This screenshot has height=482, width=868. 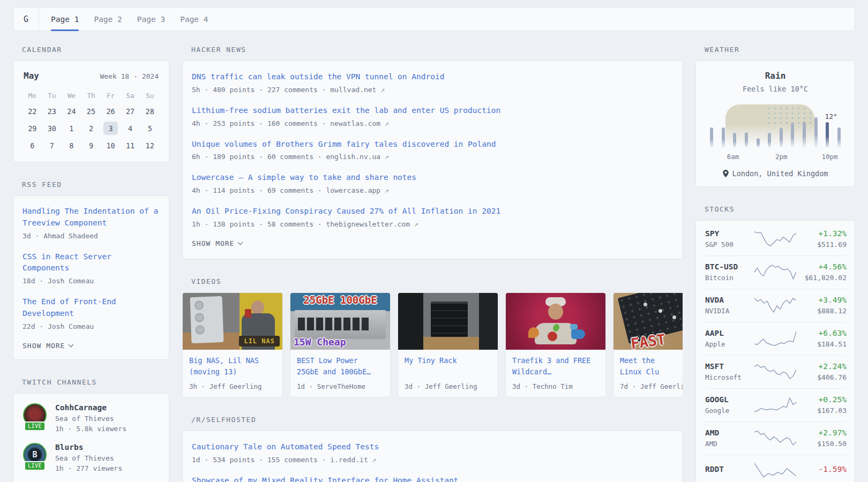 What do you see at coordinates (432, 453) in the screenshot?
I see `reddit-item: Cautionary Tale on Automated Speed Tests…` at bounding box center [432, 453].